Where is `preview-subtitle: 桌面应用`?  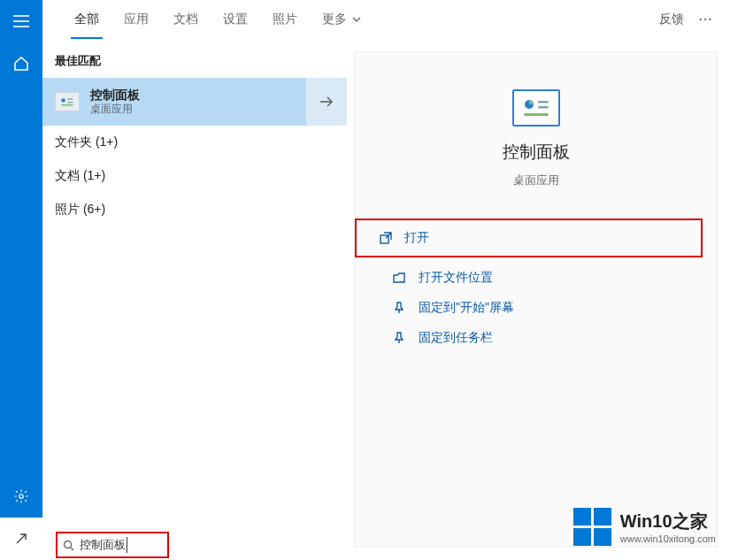
preview-subtitle: 桌面应用 is located at coordinates (536, 180).